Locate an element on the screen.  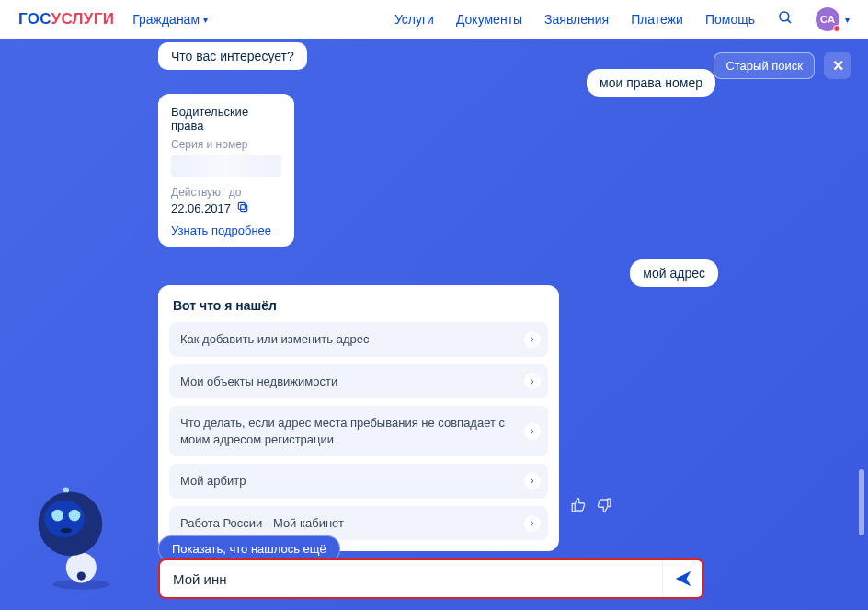
avatar: CA is located at coordinates (828, 19).